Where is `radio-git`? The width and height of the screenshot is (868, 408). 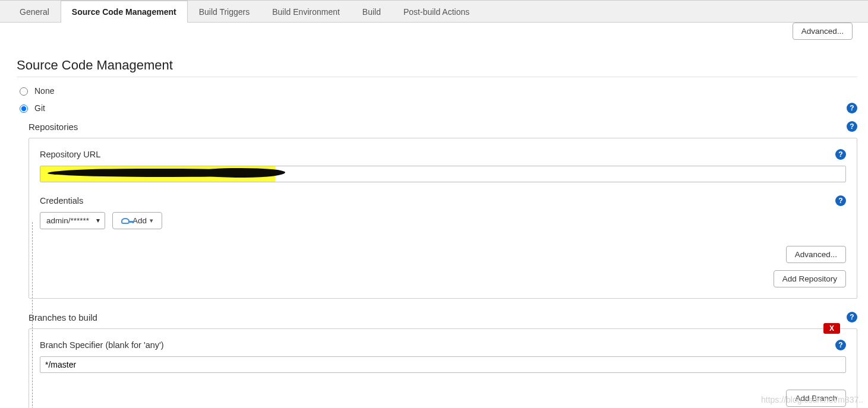 radio-git is located at coordinates (24, 109).